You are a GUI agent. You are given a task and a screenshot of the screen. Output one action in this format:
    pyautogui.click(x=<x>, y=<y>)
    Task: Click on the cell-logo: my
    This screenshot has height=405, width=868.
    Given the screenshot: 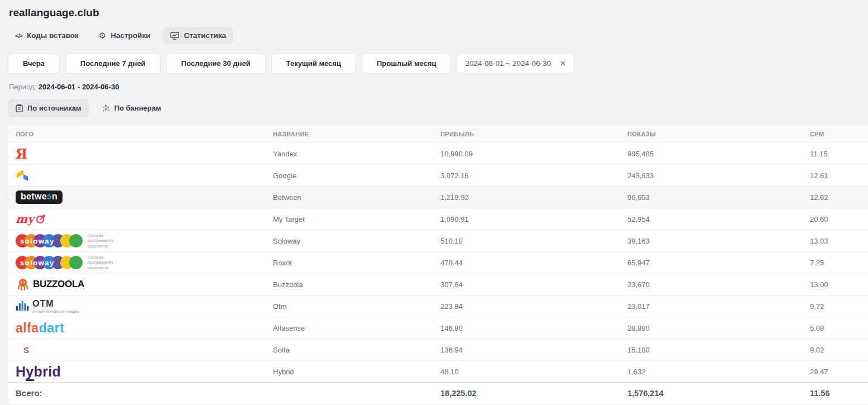 What is the action you would take?
    pyautogui.click(x=136, y=219)
    